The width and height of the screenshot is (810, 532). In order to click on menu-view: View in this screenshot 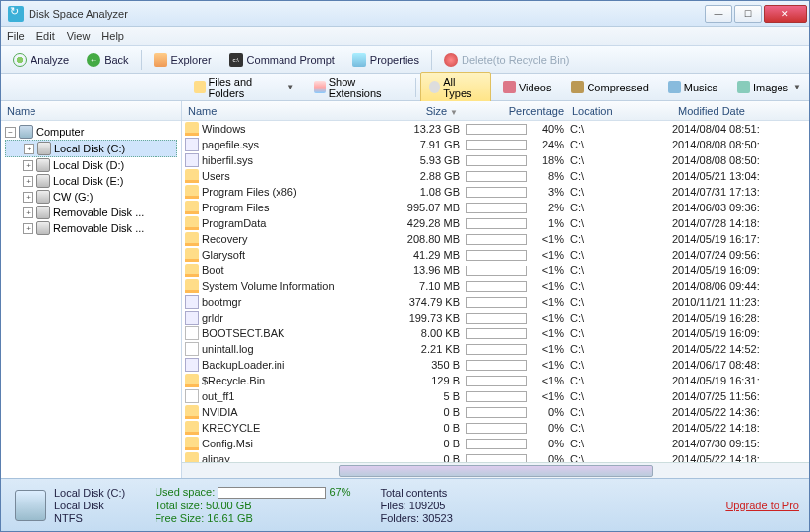, I will do `click(79, 36)`.